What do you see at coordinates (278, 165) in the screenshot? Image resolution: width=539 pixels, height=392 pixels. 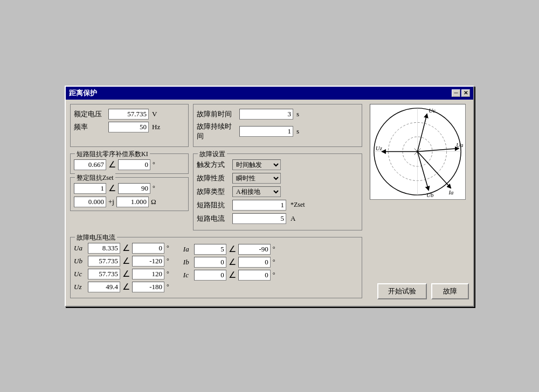 I see `trigger-row: 触发方式 时间触发 手动触发` at bounding box center [278, 165].